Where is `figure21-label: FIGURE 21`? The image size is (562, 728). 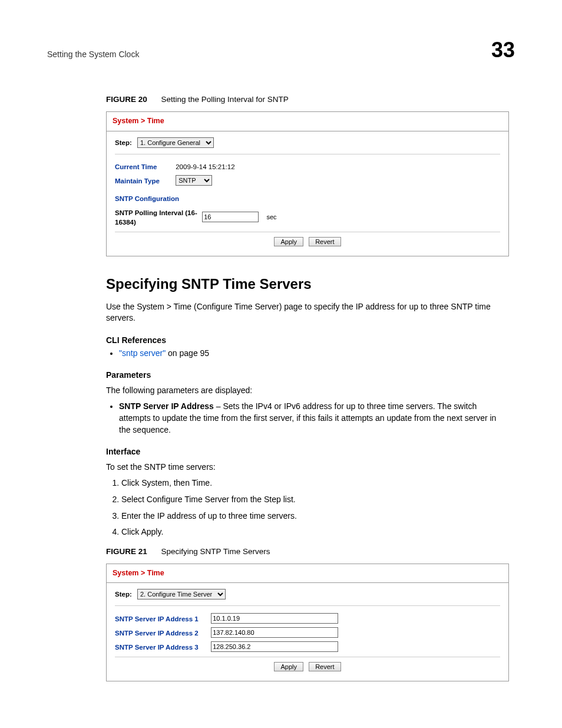 figure21-label: FIGURE 21 is located at coordinates (127, 552).